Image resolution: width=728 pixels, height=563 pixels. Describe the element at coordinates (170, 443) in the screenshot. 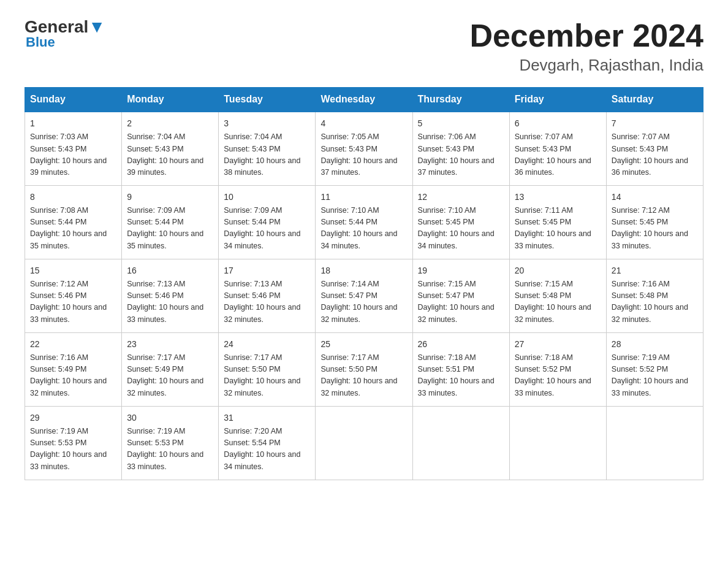

I see `calendar-cell: 30Sunrise: 7:19 AMSunset: 5:53 PMDayligh…` at that location.